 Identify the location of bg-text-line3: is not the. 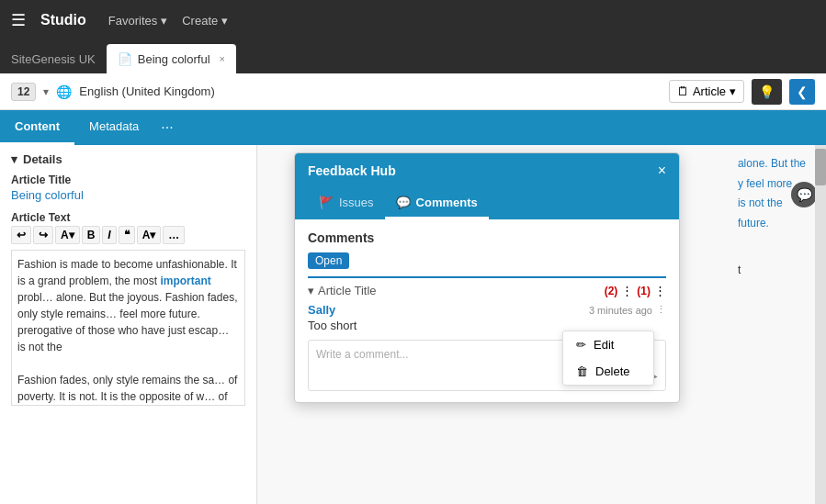
(772, 204).